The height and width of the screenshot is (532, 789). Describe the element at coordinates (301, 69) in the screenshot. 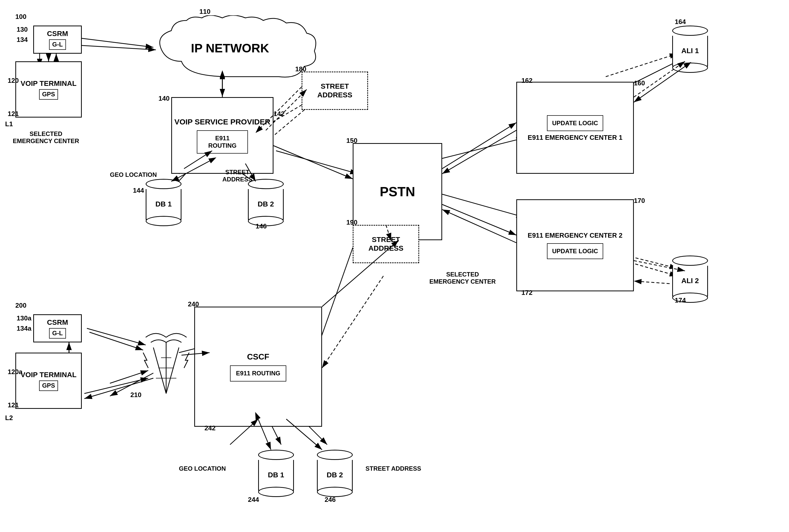

I see `ref-180: 180` at that location.